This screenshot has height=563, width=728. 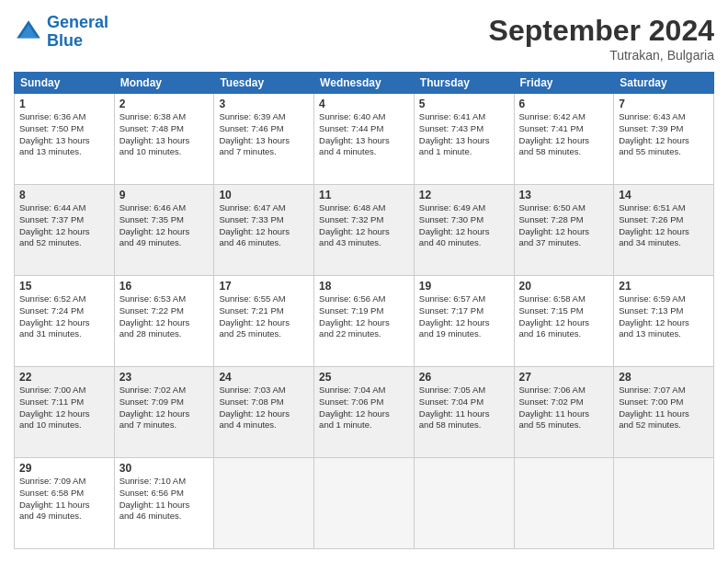 What do you see at coordinates (364, 39) in the screenshot?
I see `header: General Blue September 2024 Tutrakan, Bu…` at bounding box center [364, 39].